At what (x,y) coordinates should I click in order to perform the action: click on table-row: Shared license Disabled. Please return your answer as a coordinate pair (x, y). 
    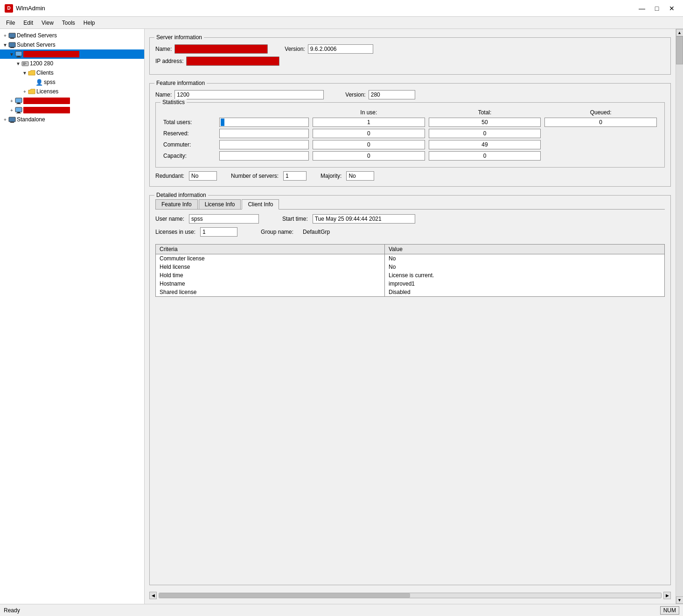
    Looking at the image, I should click on (410, 292).